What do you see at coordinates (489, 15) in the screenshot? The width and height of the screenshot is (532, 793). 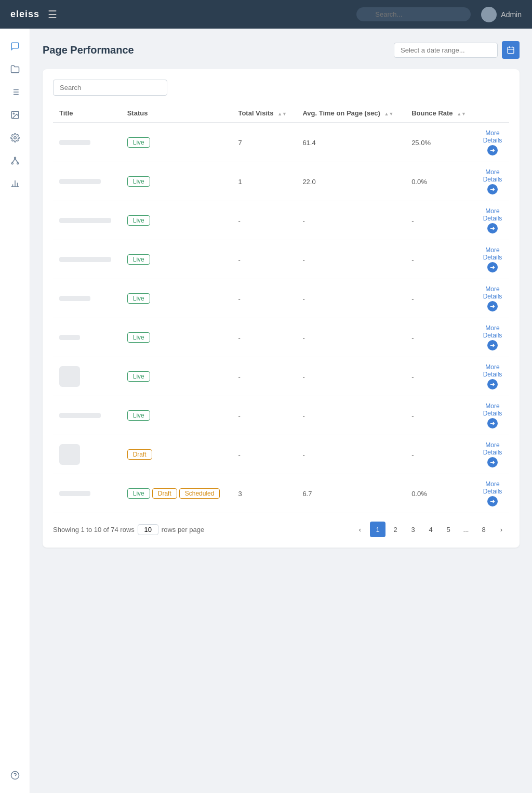 I see `avatar` at bounding box center [489, 15].